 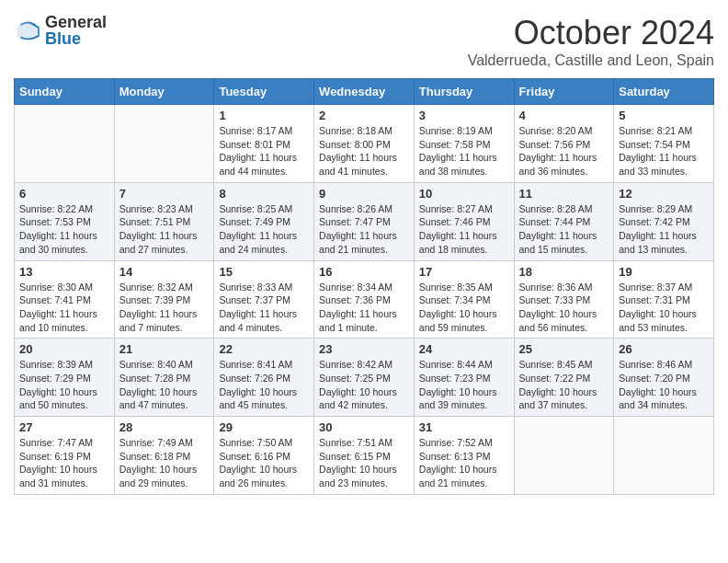 What do you see at coordinates (564, 144) in the screenshot?
I see `calendar-cell: 4Sunrise: 8:20 AM Sunset: 7:56 PM Daylig…` at bounding box center [564, 144].